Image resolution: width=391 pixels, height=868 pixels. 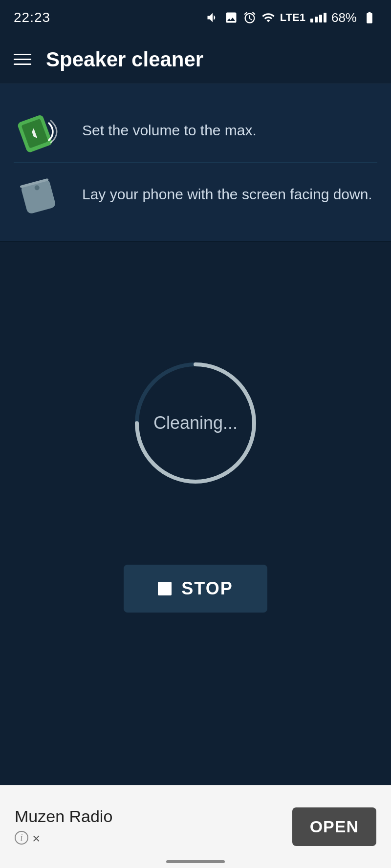 I want to click on status-bar: 22:23 LTE1 68%, so click(x=196, y=18).